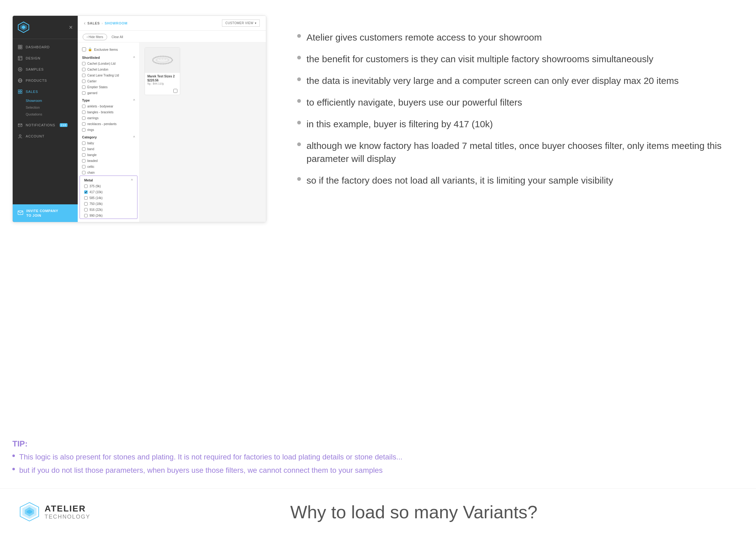 The height and width of the screenshot is (535, 756). I want to click on customer-view-button: CUSTOMER VIEW ▾, so click(241, 23).